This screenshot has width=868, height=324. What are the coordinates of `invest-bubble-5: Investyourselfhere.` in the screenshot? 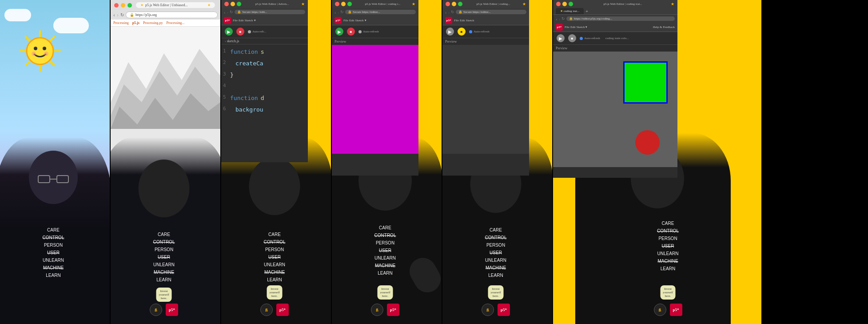 It's located at (496, 292).